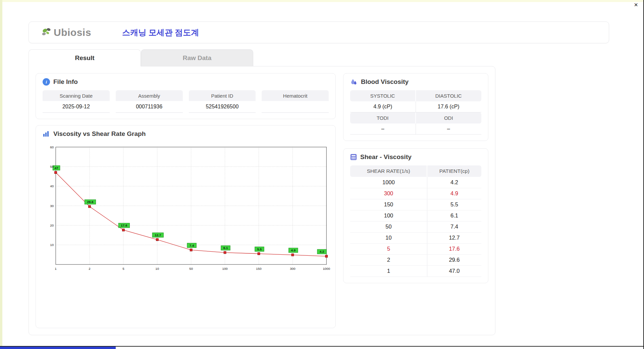  I want to click on bv-header-todi: TODI, so click(383, 118).